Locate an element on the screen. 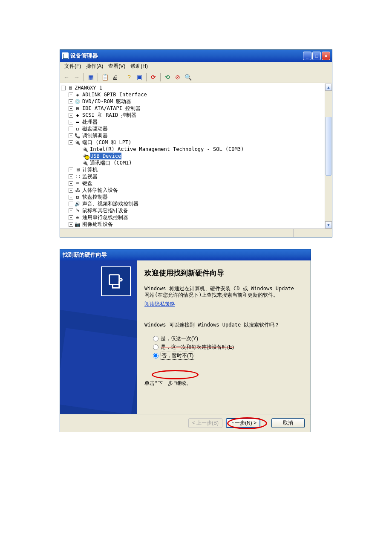 This screenshot has width=392, height=555. dm-title: 设备管理器 is located at coordinates (187, 56).